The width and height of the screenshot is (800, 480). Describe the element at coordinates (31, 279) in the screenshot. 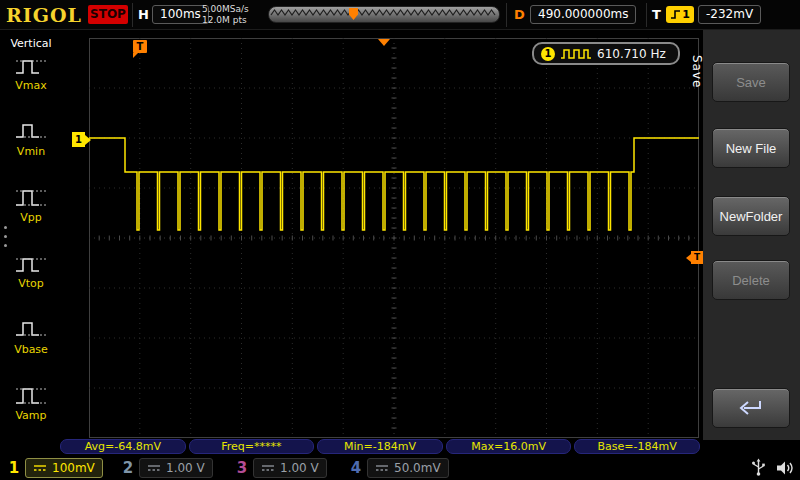

I see `measure-item-vtop: Vtop` at that location.